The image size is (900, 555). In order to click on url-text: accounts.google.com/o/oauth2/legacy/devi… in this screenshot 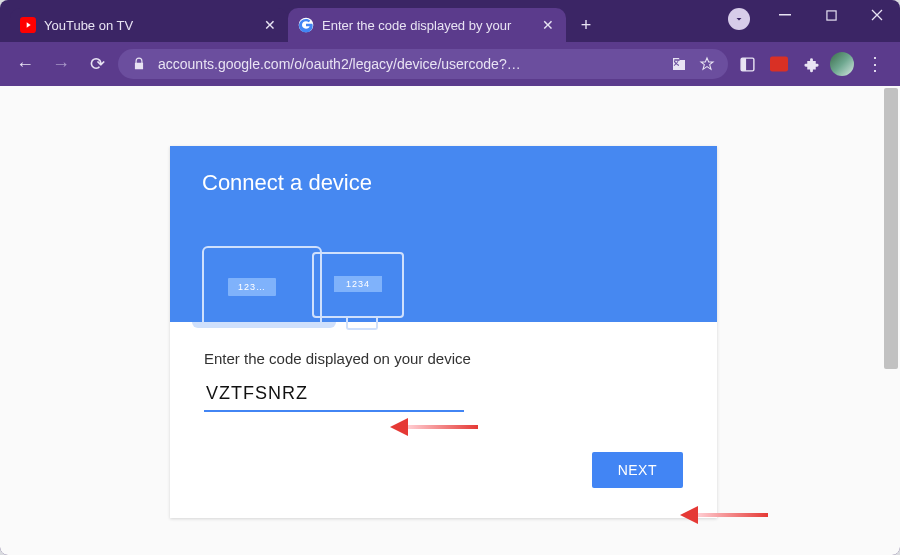, I will do `click(409, 64)`.